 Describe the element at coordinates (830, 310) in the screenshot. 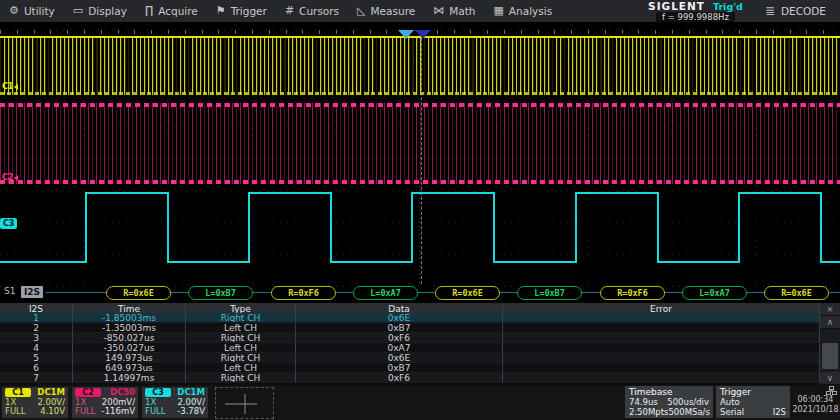

I see `table-close-button: ×` at that location.